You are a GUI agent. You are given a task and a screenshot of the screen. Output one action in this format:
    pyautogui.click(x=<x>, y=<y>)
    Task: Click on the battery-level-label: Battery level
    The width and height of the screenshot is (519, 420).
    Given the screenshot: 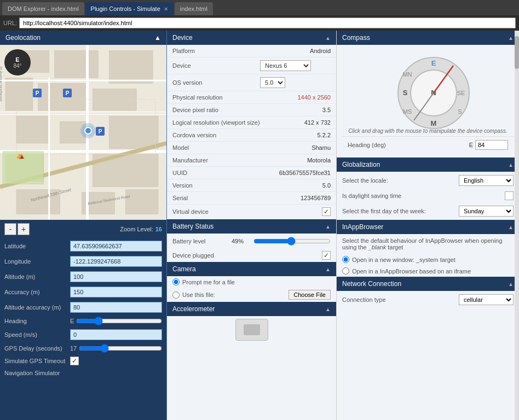 What is the action you would take?
    pyautogui.click(x=200, y=241)
    